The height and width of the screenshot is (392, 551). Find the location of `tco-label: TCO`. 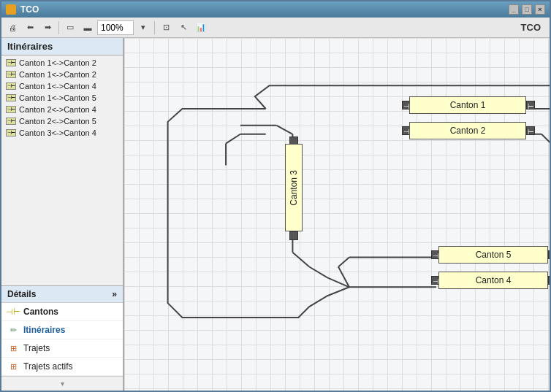

tco-label: TCO is located at coordinates (533, 28).